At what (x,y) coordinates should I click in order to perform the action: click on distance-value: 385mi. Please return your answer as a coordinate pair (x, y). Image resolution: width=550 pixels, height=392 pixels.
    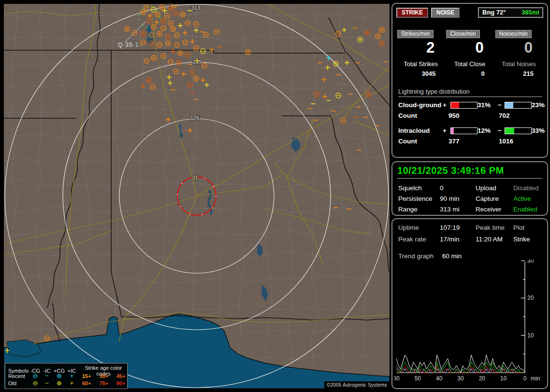
    Looking at the image, I should click on (531, 13).